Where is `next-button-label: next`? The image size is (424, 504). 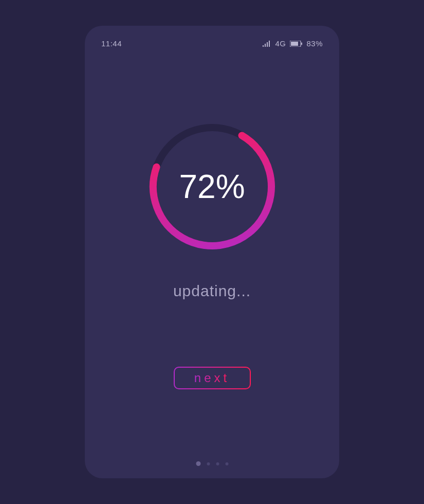
next-button-label: next is located at coordinates (212, 378).